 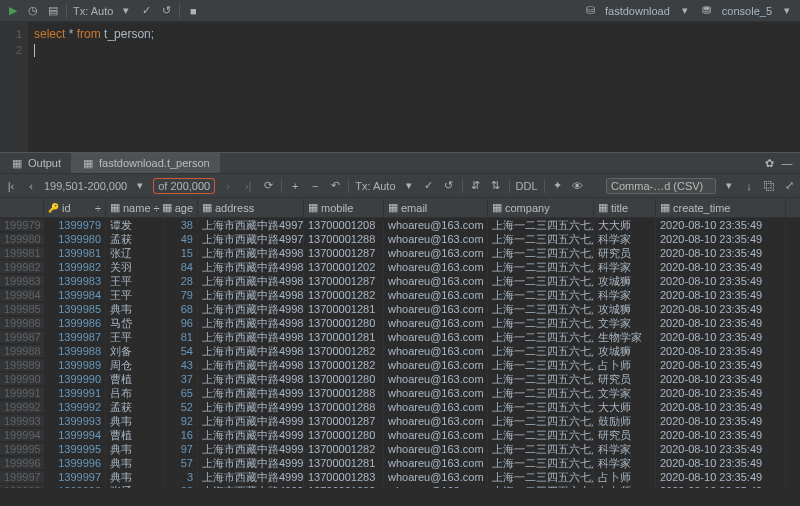 What do you see at coordinates (75, 267) in the screenshot?
I see `cell-id: 1399982` at bounding box center [75, 267].